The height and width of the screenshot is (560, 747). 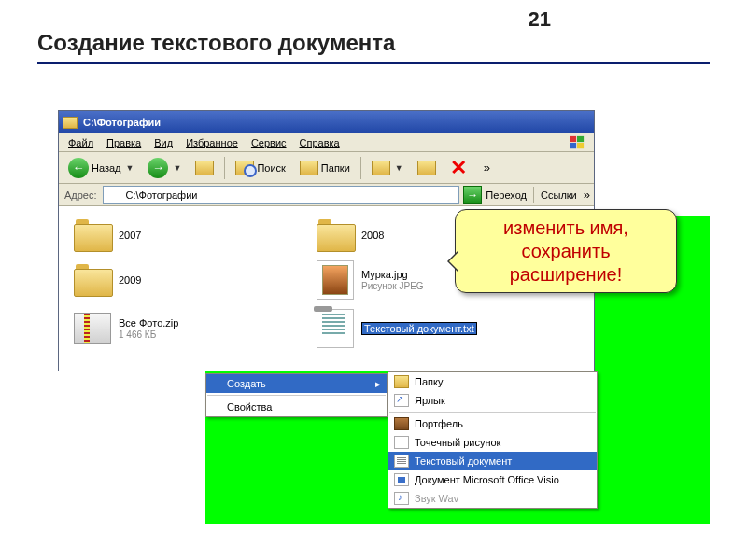 I want to click on folders-icon, so click(x=309, y=168).